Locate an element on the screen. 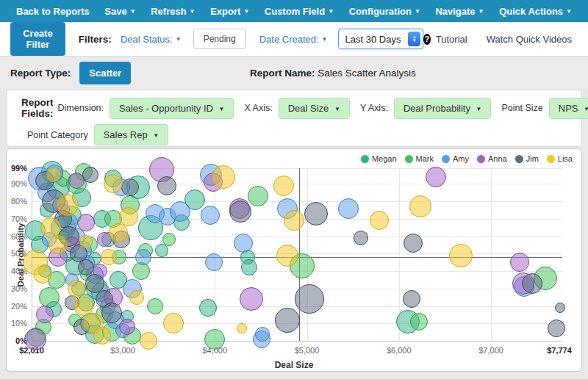 This screenshot has width=588, height=379. nav-item-refresh: Refresh▼ is located at coordinates (173, 12).